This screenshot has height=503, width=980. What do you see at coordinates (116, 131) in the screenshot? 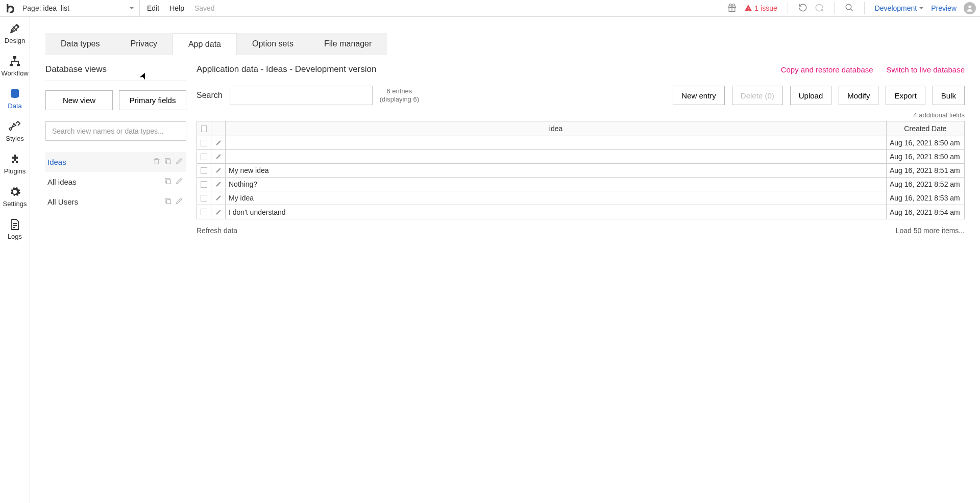
I see `search-views-input` at bounding box center [116, 131].